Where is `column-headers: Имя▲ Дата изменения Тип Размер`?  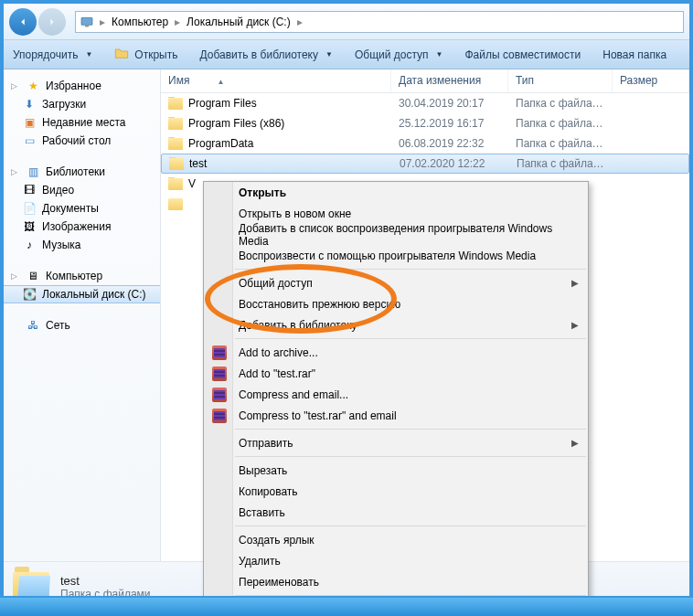 column-headers: Имя▲ Дата изменения Тип Размер is located at coordinates (425, 81).